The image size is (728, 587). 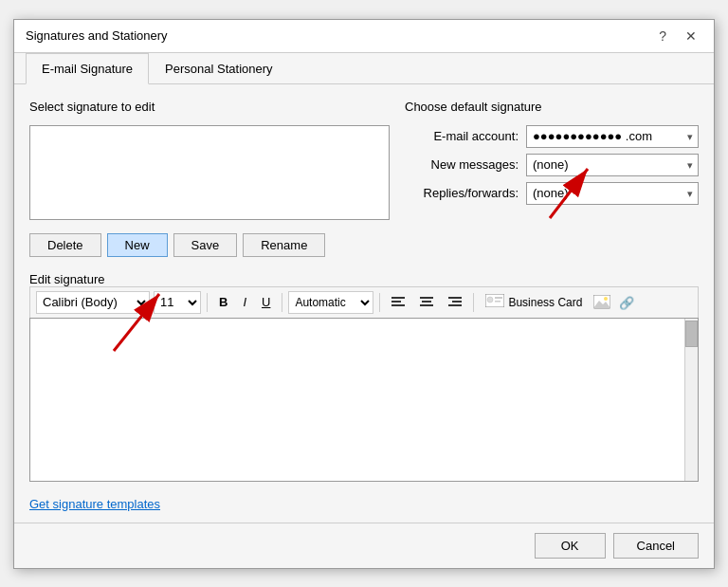 What do you see at coordinates (265, 303) in the screenshot?
I see `underline-button: U` at bounding box center [265, 303].